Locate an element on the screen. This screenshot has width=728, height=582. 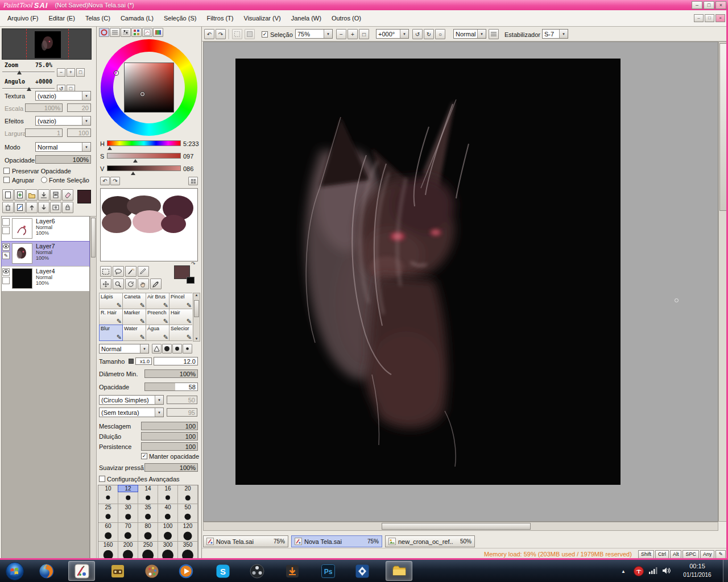
transfer-down-icon is located at coordinates (44, 195).